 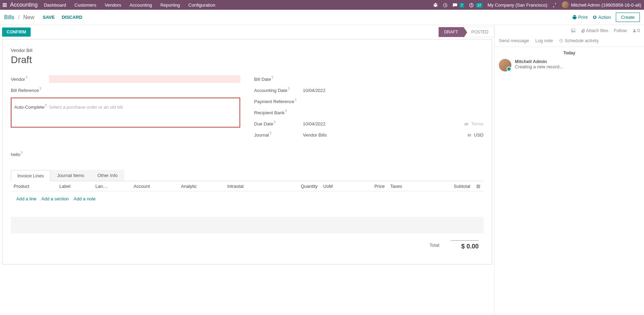 What do you see at coordinates (555, 5) in the screenshot?
I see `tools-icon` at bounding box center [555, 5].